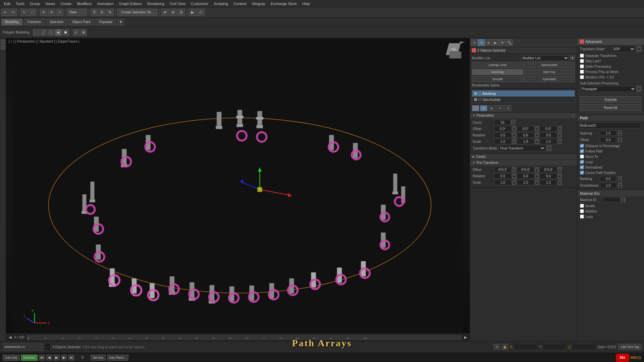 Image resolution: width=644 pixels, height=362 pixels. What do you see at coordinates (537, 182) in the screenshot?
I see `pts-y-spin: ▲` at bounding box center [537, 182].